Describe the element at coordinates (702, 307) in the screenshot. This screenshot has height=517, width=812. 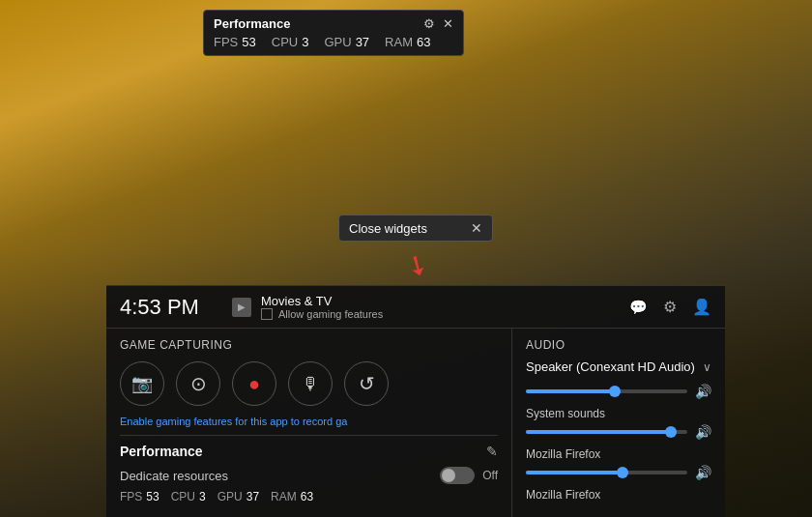
I see `profile-icon: 👤` at that location.